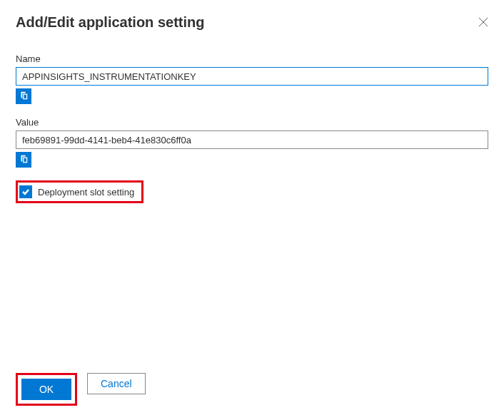 Image resolution: width=504 pixels, height=420 pixels. Describe the element at coordinates (110, 23) in the screenshot. I see `panel-title: Add/Edit application setting` at that location.